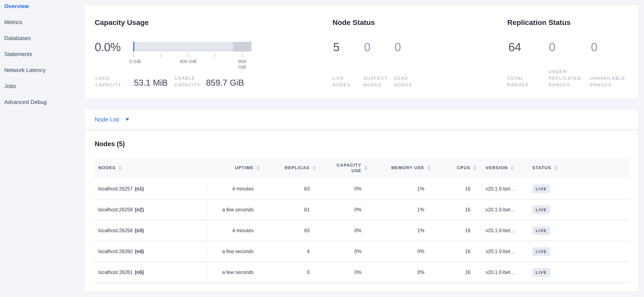 The height and width of the screenshot is (297, 644). Describe the element at coordinates (42, 38) in the screenshot. I see `sidebar-item-databases: Databases` at that location.